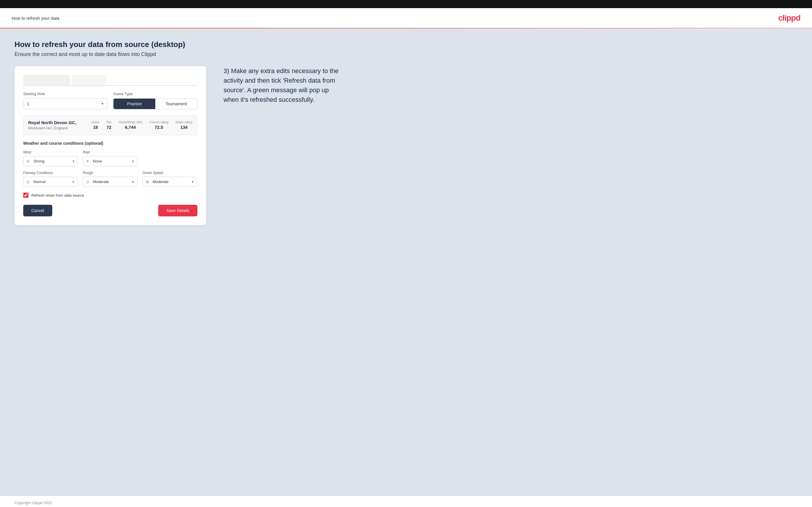  I want to click on course-stats: Holes 18 Par 72 Yards/White (M)) 6,744 C…, so click(142, 125).